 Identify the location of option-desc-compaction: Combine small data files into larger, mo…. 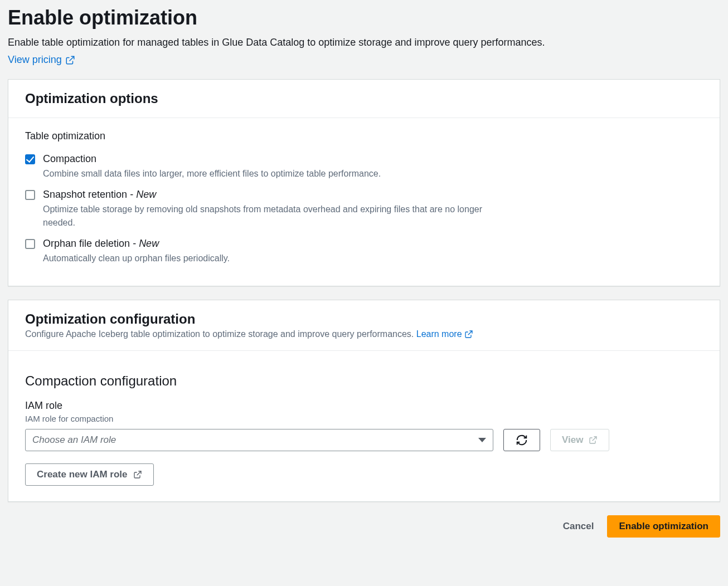
(212, 174).